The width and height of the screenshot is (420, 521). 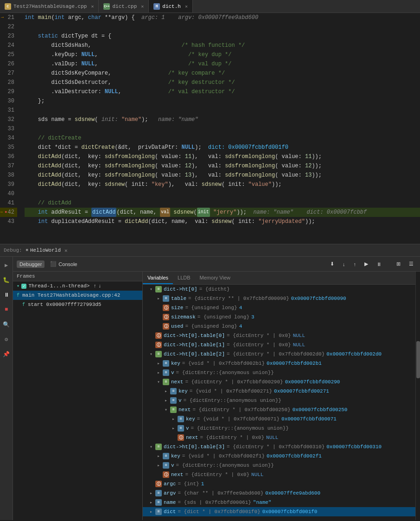 What do you see at coordinates (27, 250) in the screenshot?
I see `debug-session-icon: ■` at bounding box center [27, 250].